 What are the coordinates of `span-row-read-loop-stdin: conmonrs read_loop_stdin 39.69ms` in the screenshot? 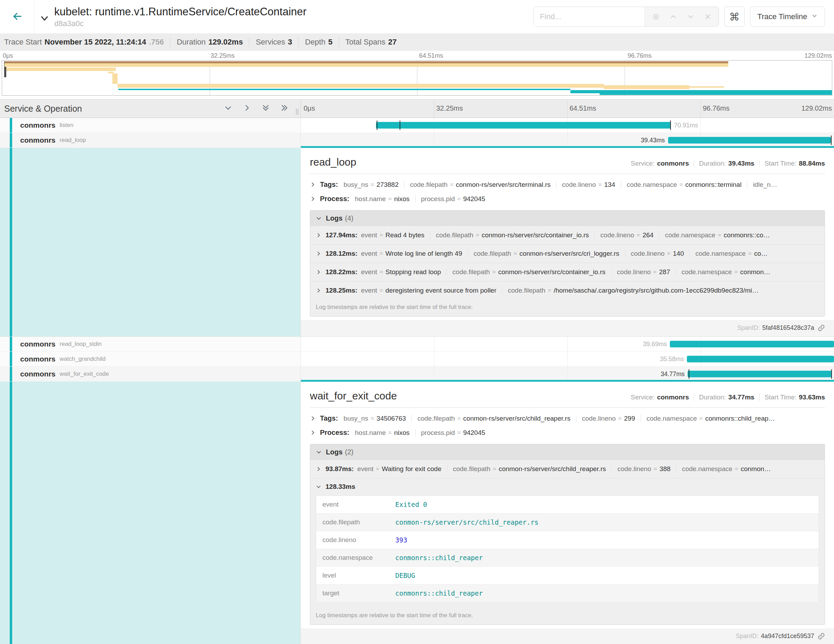 It's located at (417, 345).